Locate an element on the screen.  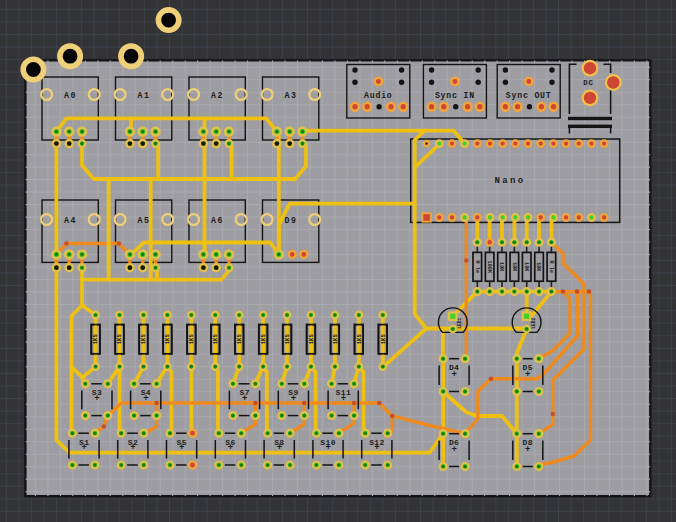
svg-text: A2 is located at coordinates (218, 96).